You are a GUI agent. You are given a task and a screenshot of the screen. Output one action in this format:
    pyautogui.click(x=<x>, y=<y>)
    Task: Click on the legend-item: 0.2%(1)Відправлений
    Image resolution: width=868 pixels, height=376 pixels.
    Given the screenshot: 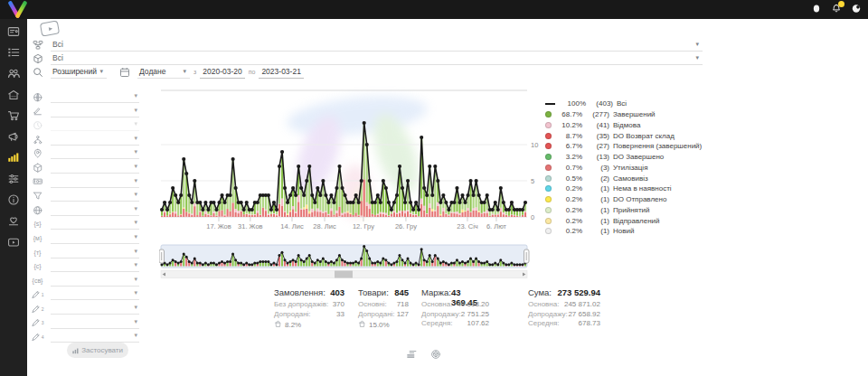 What is the action you would take?
    pyautogui.click(x=624, y=221)
    